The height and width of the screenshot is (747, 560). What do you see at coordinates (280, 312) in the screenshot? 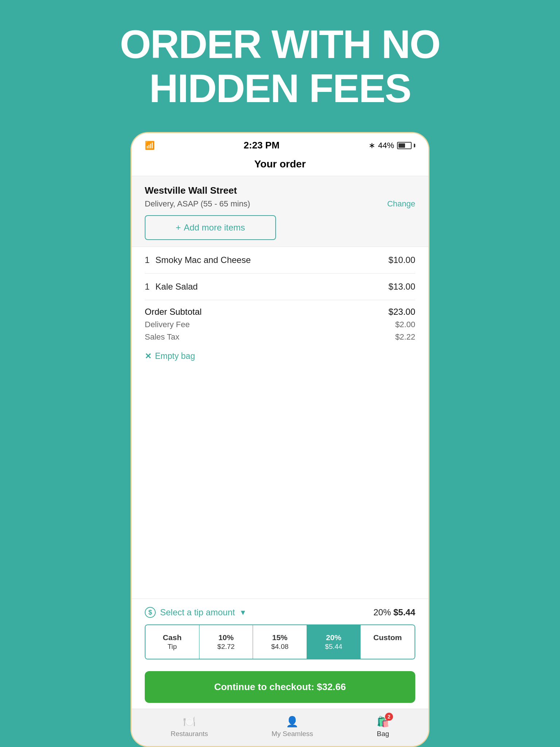
I see `order-subtotal-row: Order Subtotal $23.00` at bounding box center [280, 312].